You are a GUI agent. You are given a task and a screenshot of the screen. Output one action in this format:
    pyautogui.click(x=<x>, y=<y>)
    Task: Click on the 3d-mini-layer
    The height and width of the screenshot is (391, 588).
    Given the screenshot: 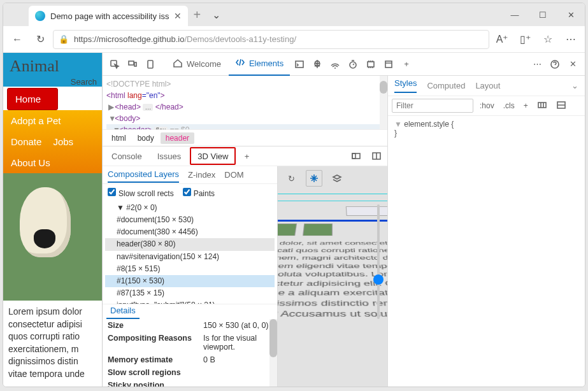 What is the action you would take?
    pyautogui.click(x=367, y=211)
    